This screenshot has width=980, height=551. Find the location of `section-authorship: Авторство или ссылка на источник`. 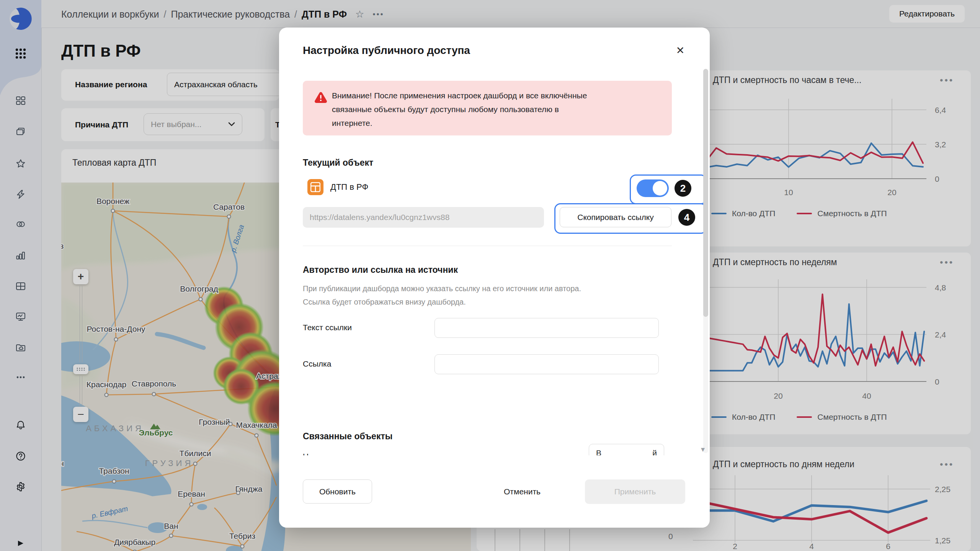

section-authorship: Авторство или ссылка на источник is located at coordinates (381, 270).